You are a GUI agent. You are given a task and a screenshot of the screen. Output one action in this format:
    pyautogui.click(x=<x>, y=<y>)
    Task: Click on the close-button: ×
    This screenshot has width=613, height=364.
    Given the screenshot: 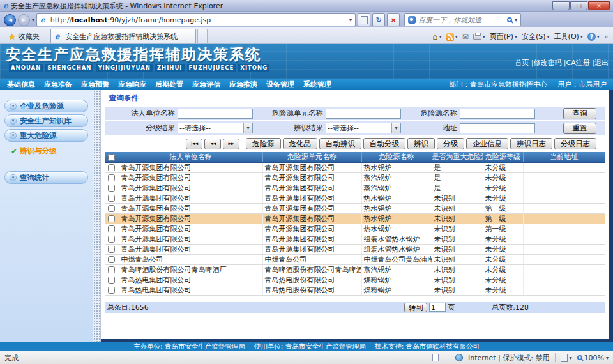 What is the action you would take?
    pyautogui.click(x=599, y=6)
    